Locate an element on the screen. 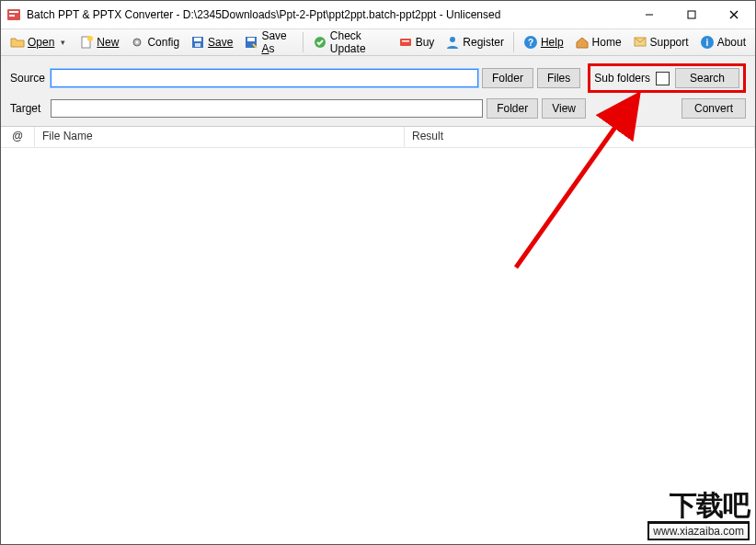 This screenshot has width=756, height=545. config-label: Config is located at coordinates (164, 42).